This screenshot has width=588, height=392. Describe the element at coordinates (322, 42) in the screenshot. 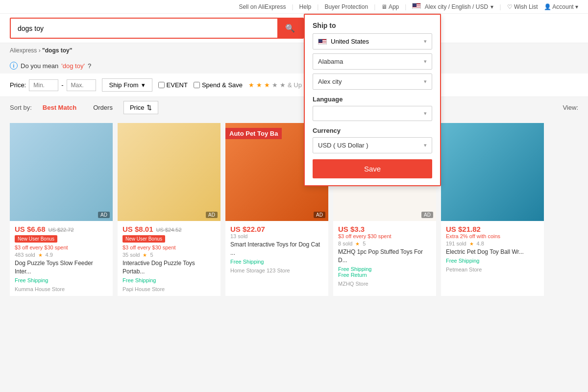

I see `country-flag-icon` at that location.